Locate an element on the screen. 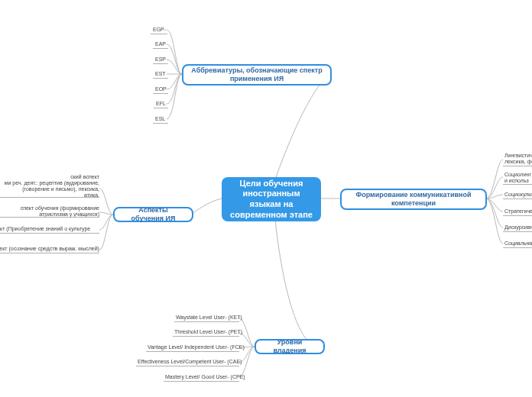 Image resolution: width=532 pixels, height=397 pixels. levels-item: Vantage Level/ Independent User- (FCE) is located at coordinates (196, 347).